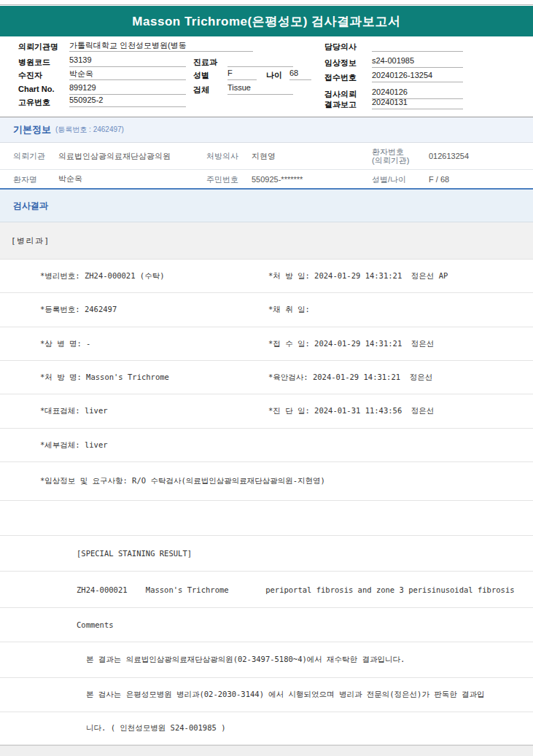 The height and width of the screenshot is (756, 533). I want to click on cell-label-sex-age: 성별/나이, so click(400, 179).